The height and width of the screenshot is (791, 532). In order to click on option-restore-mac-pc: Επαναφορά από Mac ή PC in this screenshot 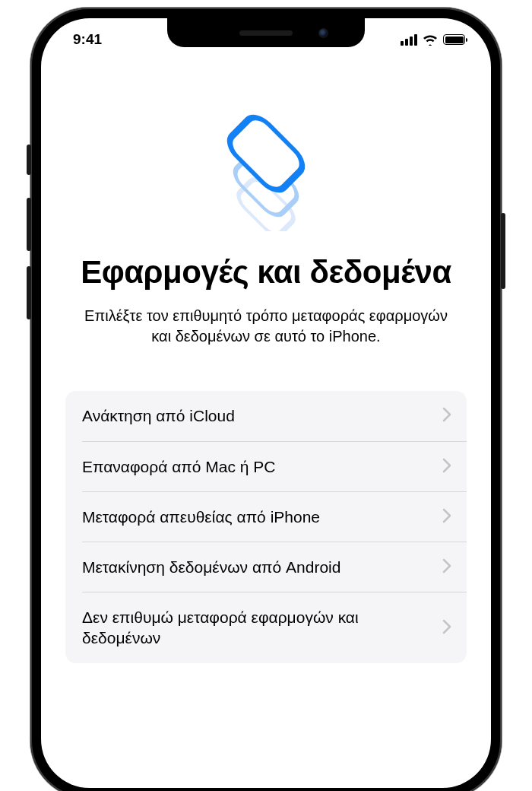, I will do `click(266, 467)`.